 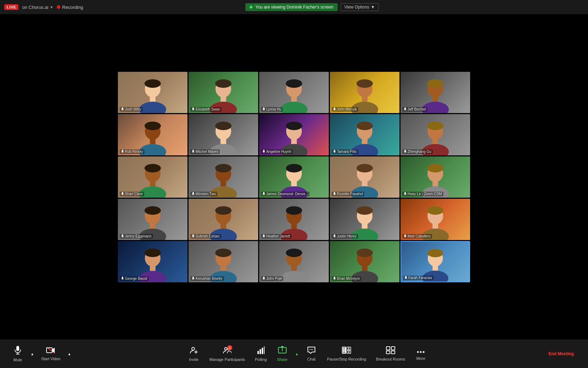 What do you see at coordinates (282, 354) in the screenshot?
I see `share-button: Share` at bounding box center [282, 354].